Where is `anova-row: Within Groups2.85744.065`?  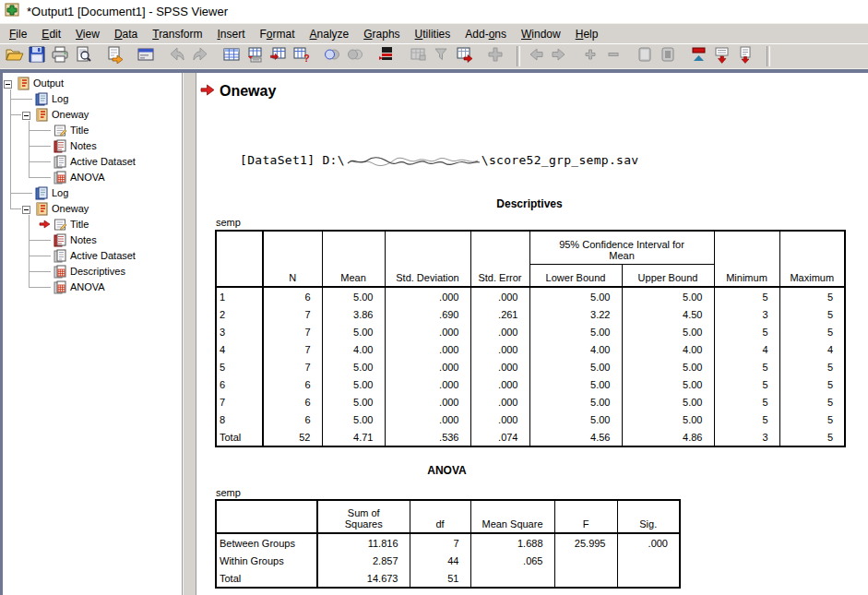 anova-row: Within Groups2.85744.065 is located at coordinates (448, 561).